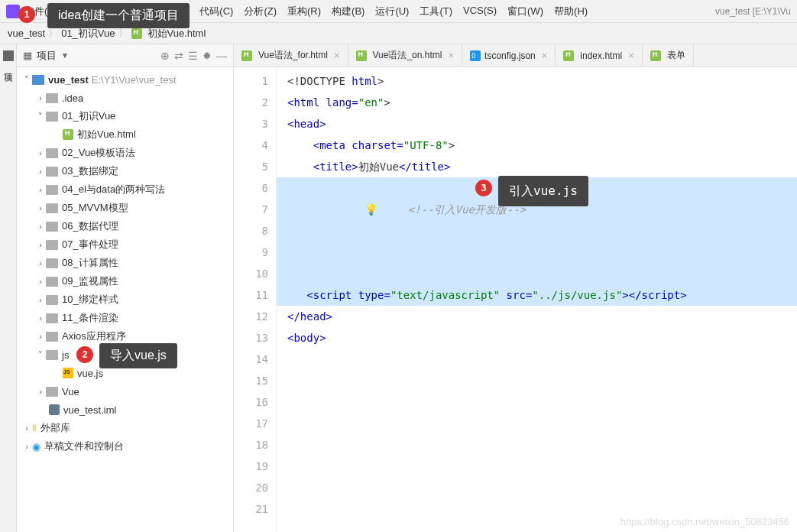  I want to click on tree-item-scratch: ›◉草稿文件和控制台, so click(125, 446).